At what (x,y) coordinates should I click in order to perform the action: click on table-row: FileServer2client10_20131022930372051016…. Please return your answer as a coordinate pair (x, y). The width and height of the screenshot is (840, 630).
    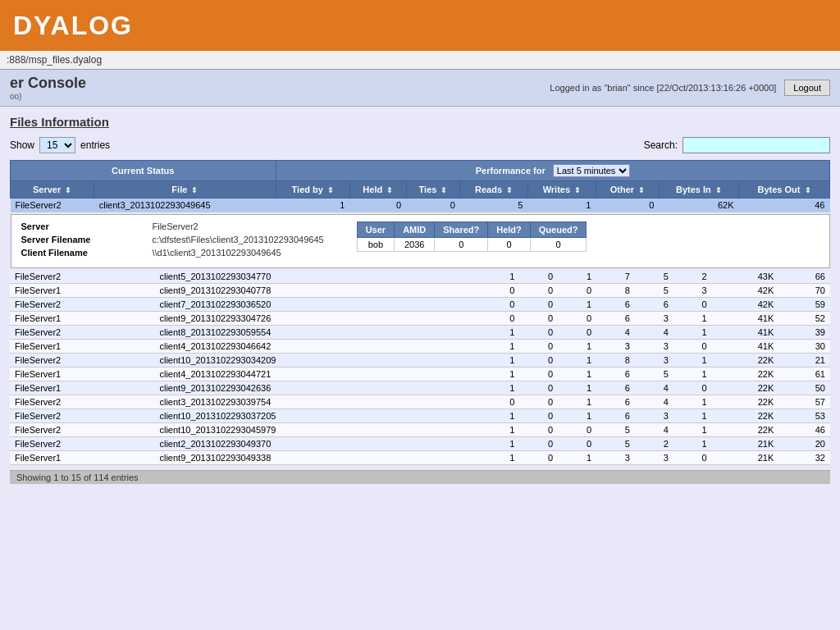
    Looking at the image, I should click on (420, 417).